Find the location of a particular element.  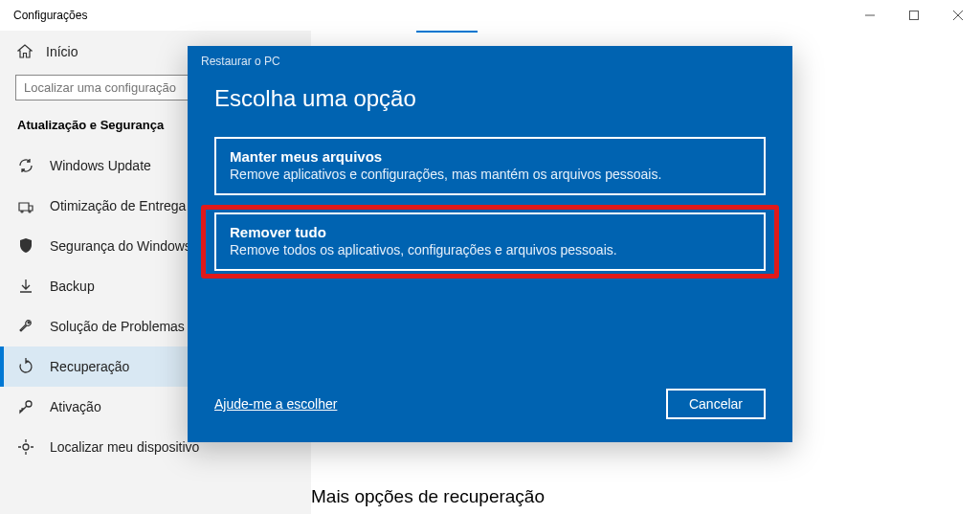

recovery-icon is located at coordinates (26, 367).